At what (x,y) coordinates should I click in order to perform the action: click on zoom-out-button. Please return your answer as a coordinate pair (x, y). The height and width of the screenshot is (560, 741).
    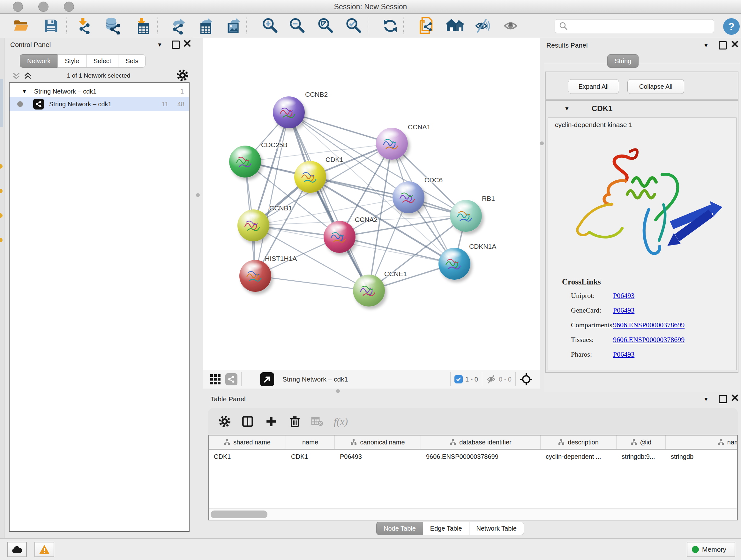
    Looking at the image, I should click on (297, 26).